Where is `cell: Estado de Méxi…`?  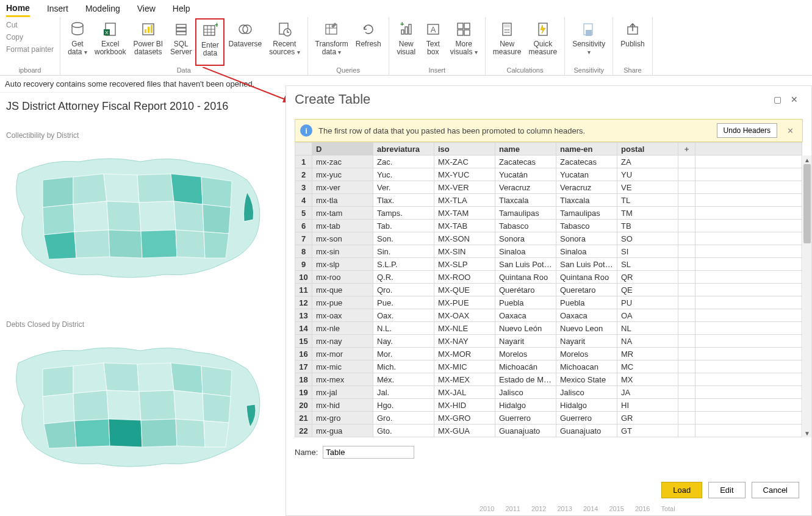
cell: Estado de Méxi… is located at coordinates (526, 379).